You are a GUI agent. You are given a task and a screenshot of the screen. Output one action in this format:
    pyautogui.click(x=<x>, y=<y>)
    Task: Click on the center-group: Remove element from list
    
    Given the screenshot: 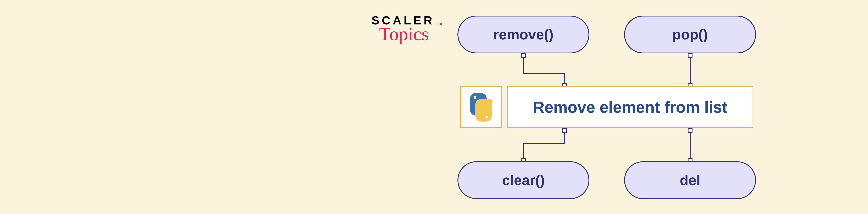 What is the action you would take?
    pyautogui.click(x=607, y=107)
    